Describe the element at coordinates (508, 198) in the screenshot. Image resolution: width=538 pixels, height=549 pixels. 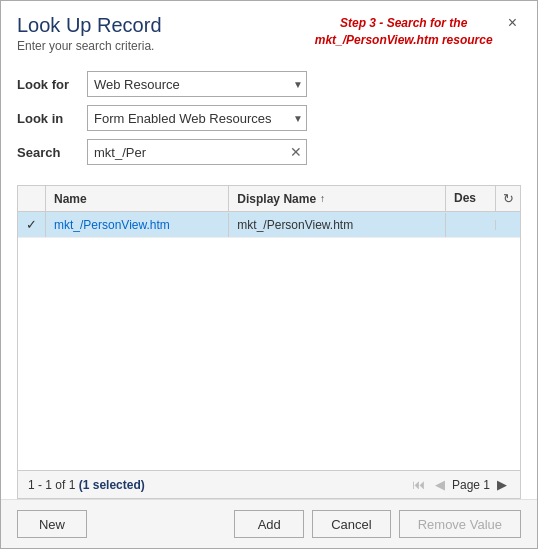
I see `refresh-icon: ↻` at that location.